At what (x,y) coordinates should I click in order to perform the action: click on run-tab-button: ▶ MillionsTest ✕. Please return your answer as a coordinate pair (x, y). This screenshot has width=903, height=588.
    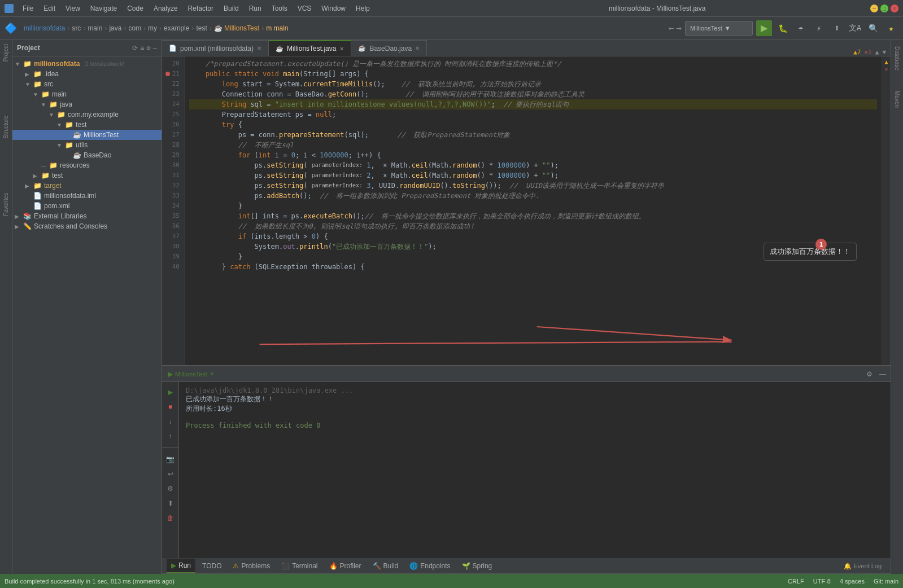
    Looking at the image, I should click on (191, 374).